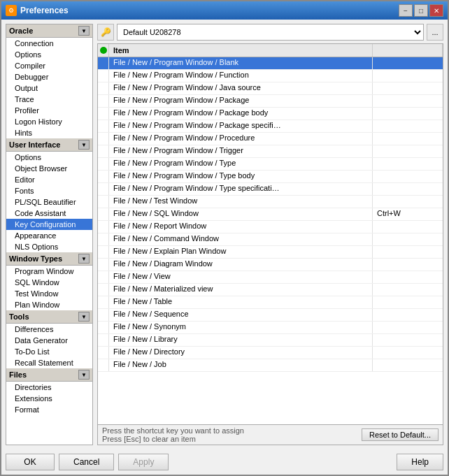 Image resolution: width=449 pixels, height=476 pixels. I want to click on table-row: File / New / Synonym, so click(270, 328).